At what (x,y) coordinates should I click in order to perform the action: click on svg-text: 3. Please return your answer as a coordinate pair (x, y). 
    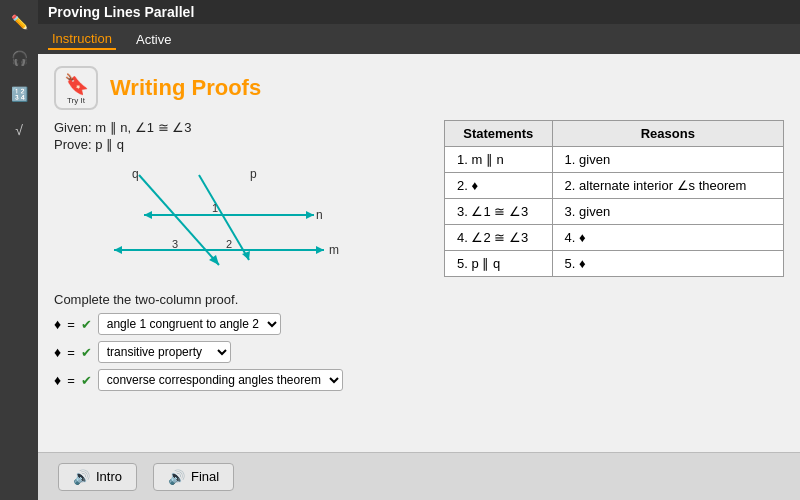
    Looking at the image, I should click on (175, 244).